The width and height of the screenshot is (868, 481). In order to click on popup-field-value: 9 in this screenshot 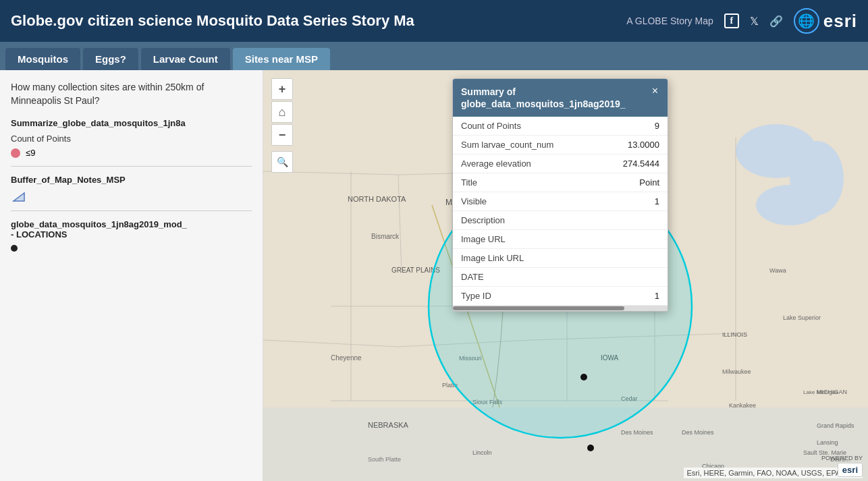, I will do `click(620, 126)`.